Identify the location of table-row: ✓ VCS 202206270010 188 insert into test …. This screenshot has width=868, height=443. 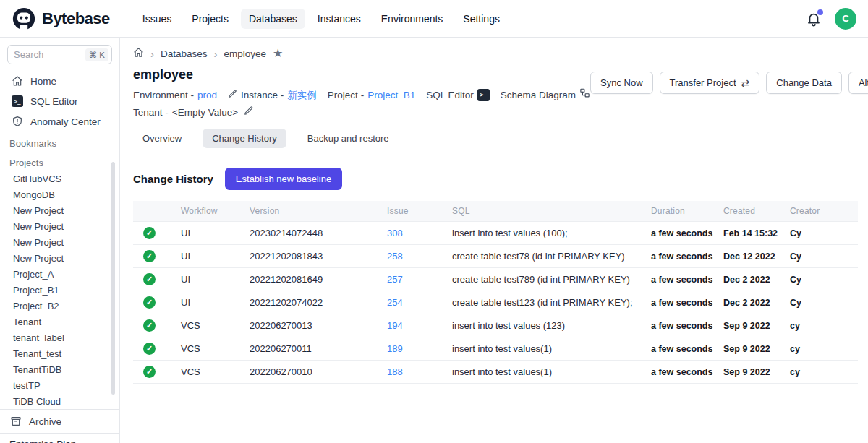
(495, 372).